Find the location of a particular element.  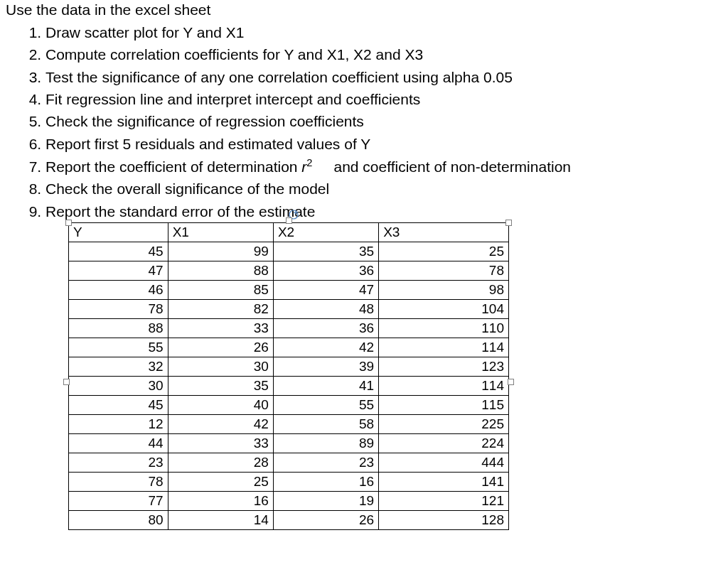

table-row: 47883678 is located at coordinates (289, 271).